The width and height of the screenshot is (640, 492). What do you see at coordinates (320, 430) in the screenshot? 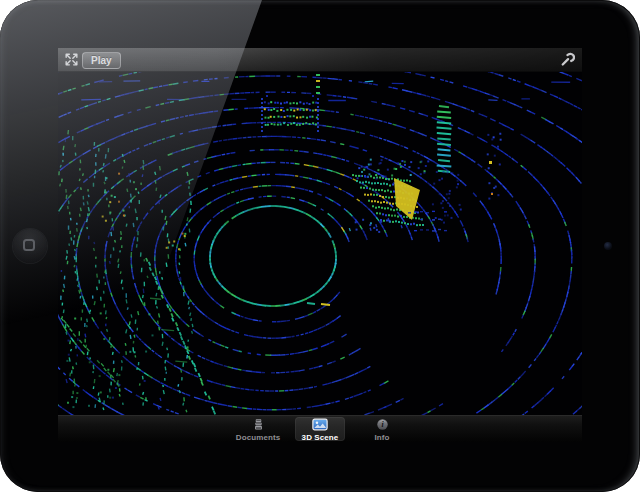
I see `tab-3d-scene: 3D Scene` at bounding box center [320, 430].